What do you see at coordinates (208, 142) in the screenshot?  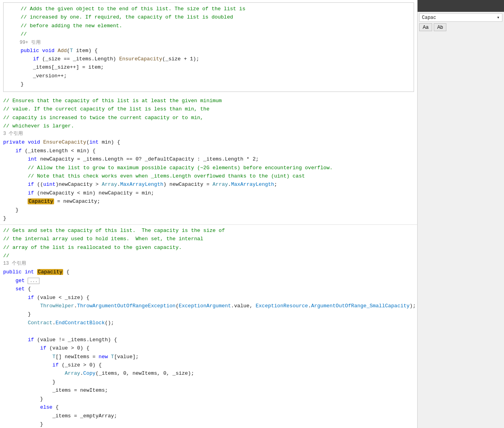 I see `ec-sig: private void EnsureCapacity(int min) {` at bounding box center [208, 142].